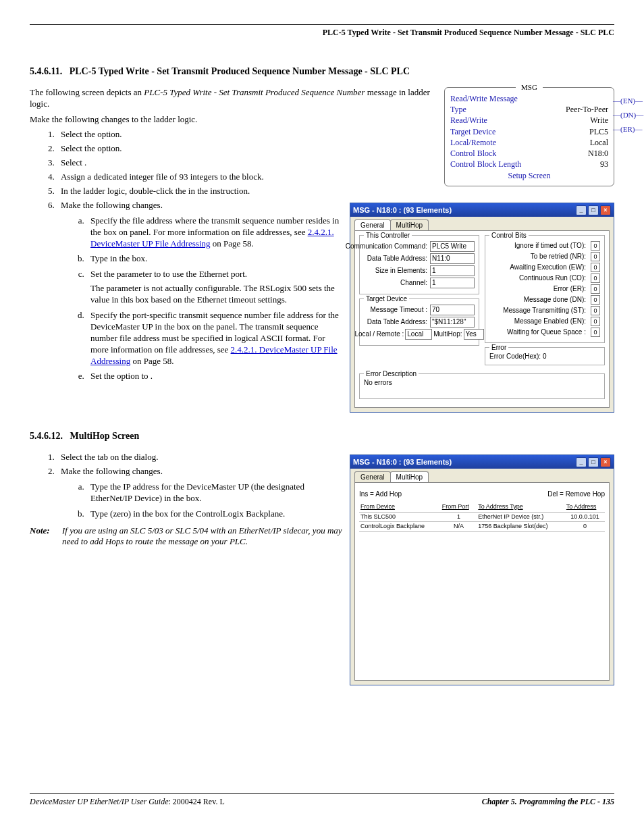  What do you see at coordinates (322, 72) in the screenshot?
I see `section-1-title: 5.4.6.11. PLC-5 Typed Write - Set Transm…` at bounding box center [322, 72].